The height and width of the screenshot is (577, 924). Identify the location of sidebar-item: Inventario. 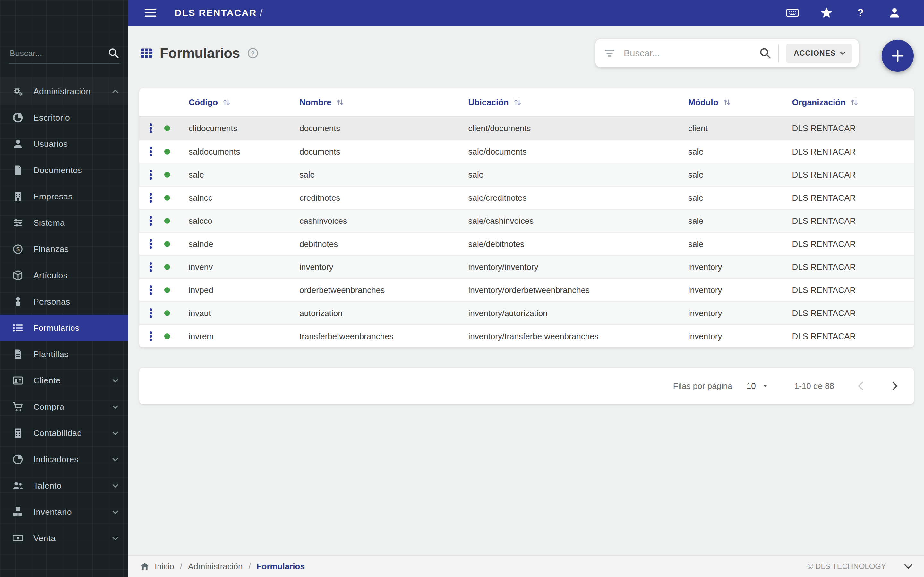
(64, 512).